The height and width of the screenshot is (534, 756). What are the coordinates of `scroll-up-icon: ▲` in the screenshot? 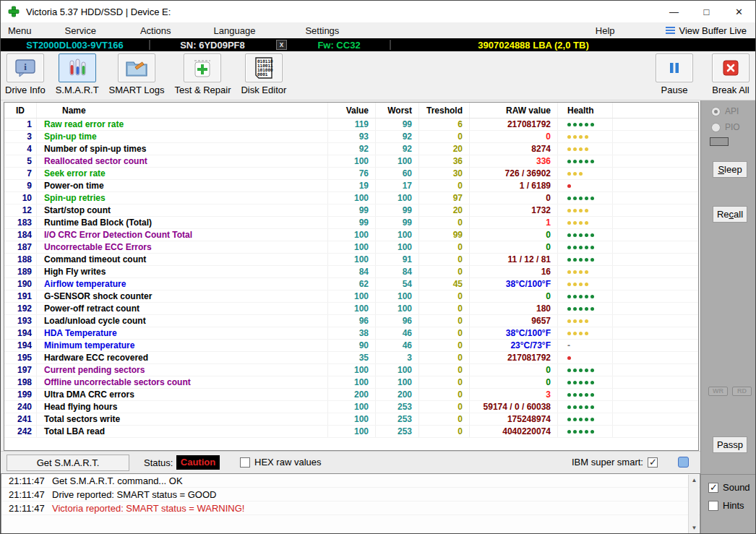 It's located at (694, 480).